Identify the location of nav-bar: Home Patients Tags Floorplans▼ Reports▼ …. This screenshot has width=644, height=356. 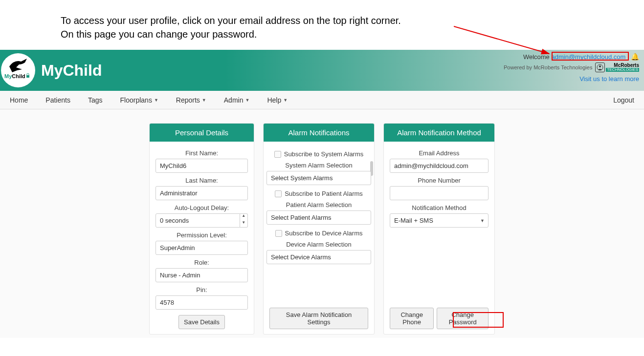
(322, 100).